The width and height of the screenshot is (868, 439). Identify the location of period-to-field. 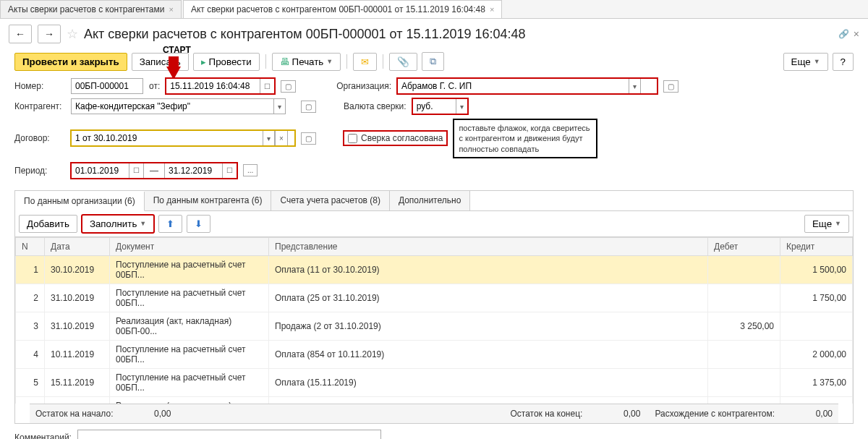
(193, 171).